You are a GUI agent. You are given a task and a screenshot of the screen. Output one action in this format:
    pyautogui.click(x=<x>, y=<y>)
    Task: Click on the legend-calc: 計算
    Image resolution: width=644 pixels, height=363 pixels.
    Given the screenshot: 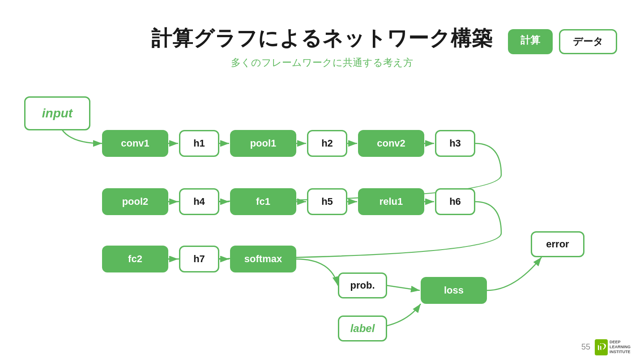 What is the action you would take?
    pyautogui.click(x=530, y=42)
    